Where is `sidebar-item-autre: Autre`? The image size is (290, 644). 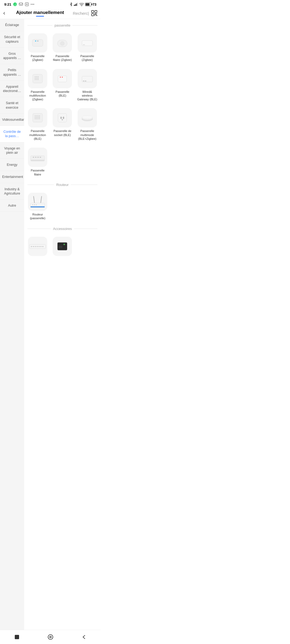 sidebar-item-autre: Autre is located at coordinates (12, 206).